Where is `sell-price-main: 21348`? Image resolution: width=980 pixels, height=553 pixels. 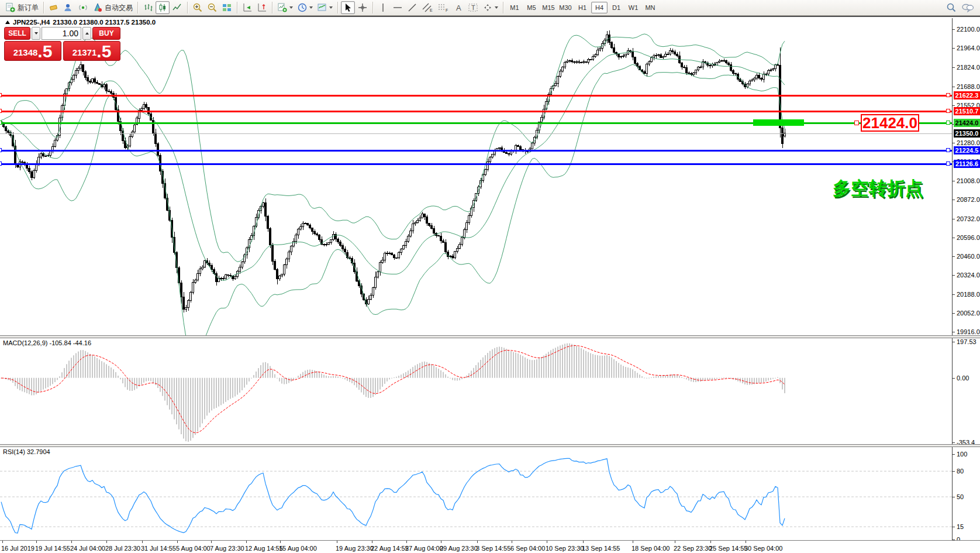 sell-price-main: 21348 is located at coordinates (26, 53).